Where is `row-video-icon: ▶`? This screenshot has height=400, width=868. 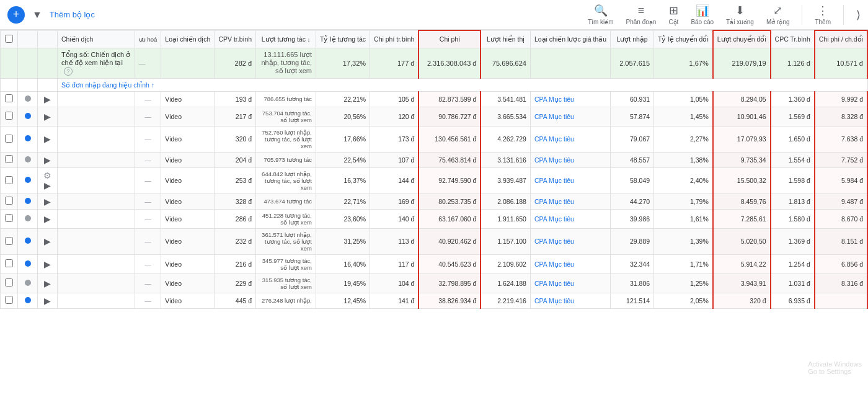 row-video-icon: ▶ is located at coordinates (48, 117).